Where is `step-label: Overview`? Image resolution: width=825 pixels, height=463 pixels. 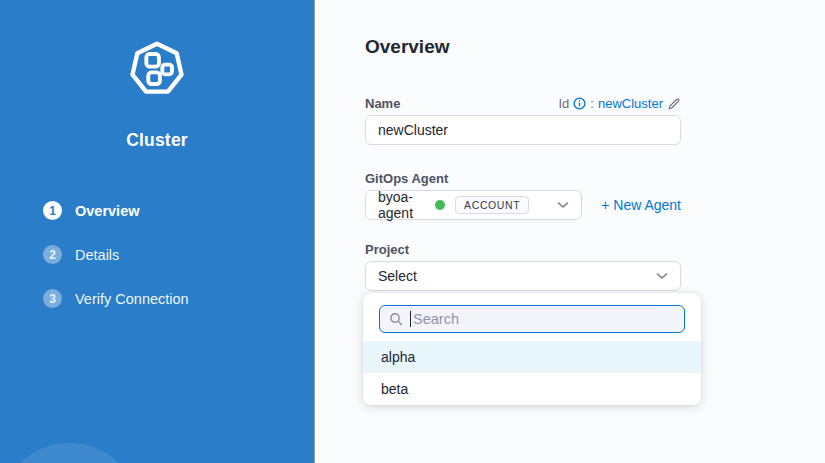
step-label: Overview is located at coordinates (108, 211).